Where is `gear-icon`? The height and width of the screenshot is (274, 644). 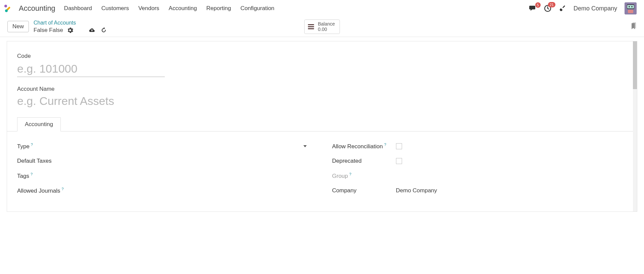 gear-icon is located at coordinates (70, 30).